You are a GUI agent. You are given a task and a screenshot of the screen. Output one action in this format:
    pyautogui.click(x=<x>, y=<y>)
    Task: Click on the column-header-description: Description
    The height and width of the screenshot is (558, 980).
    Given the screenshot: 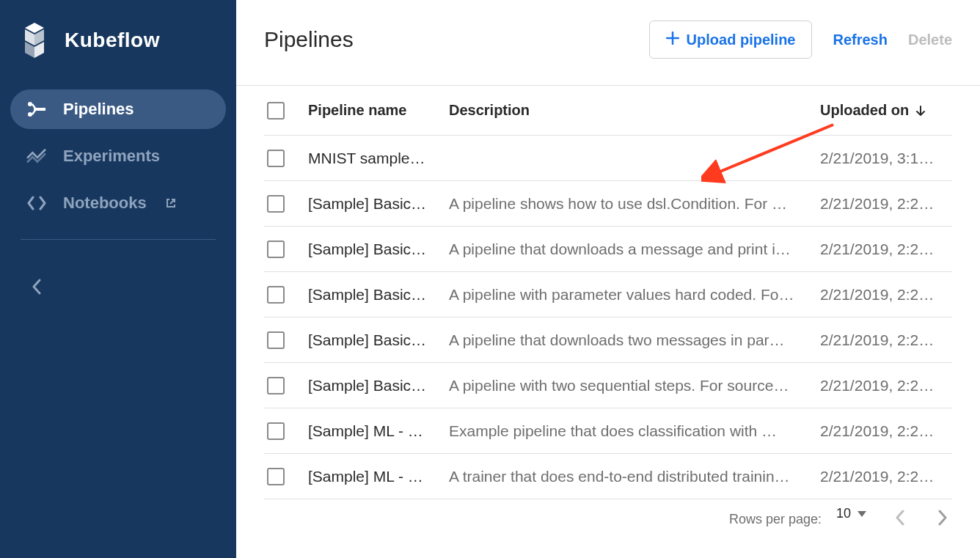 What is the action you would take?
    pyautogui.click(x=635, y=110)
    